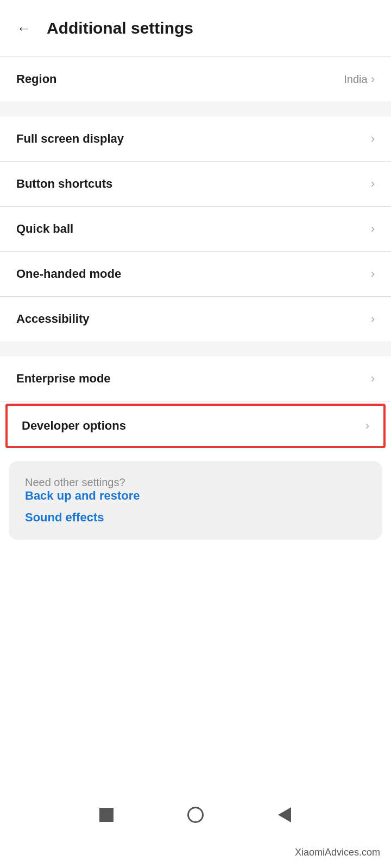 This screenshot has width=391, height=868. I want to click on recent-apps-button, so click(106, 815).